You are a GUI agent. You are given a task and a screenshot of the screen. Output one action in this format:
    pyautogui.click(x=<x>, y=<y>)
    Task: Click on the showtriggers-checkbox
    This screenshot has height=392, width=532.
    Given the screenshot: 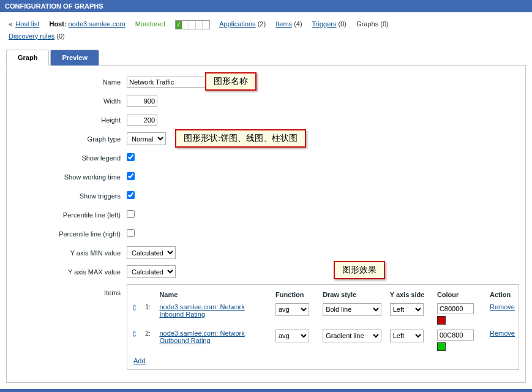 What is the action you would take?
    pyautogui.click(x=131, y=195)
    